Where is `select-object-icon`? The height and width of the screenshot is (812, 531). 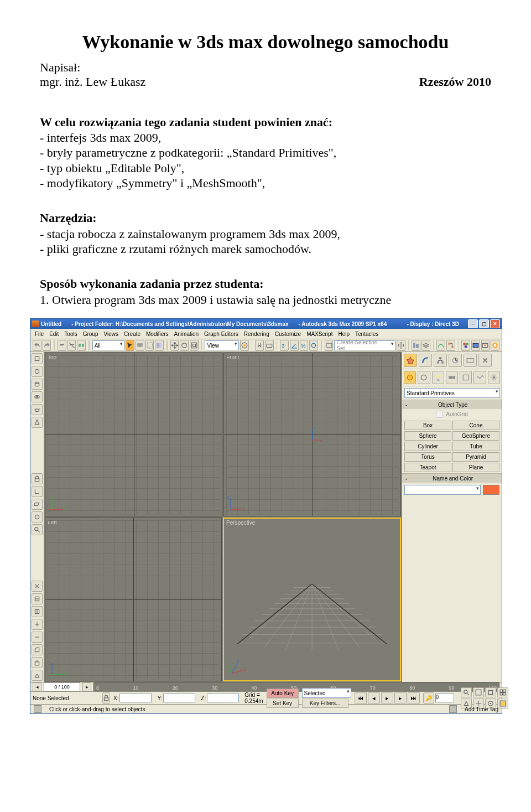
select-object-icon is located at coordinates (130, 345).